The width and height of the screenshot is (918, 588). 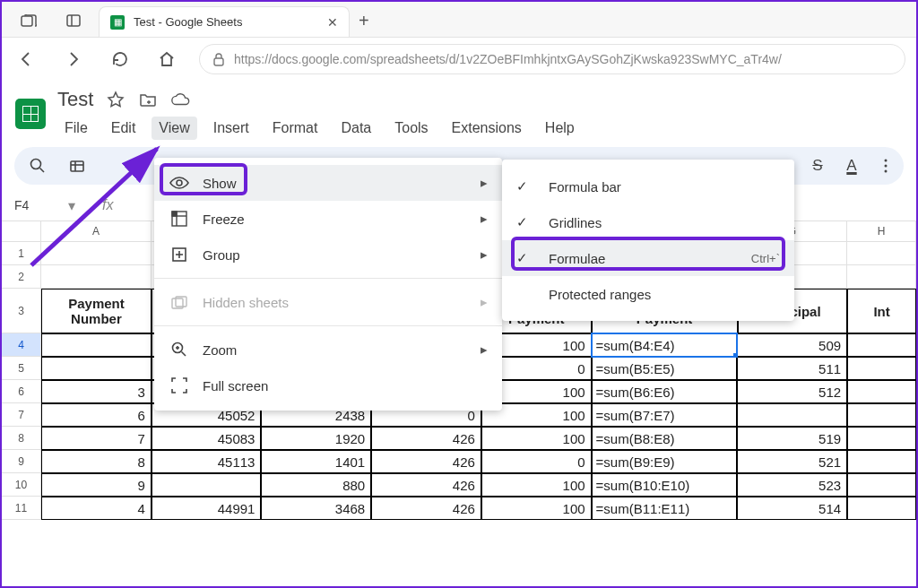 What do you see at coordinates (29, 21) in the screenshot?
I see `tabs-overview-icon` at bounding box center [29, 21].